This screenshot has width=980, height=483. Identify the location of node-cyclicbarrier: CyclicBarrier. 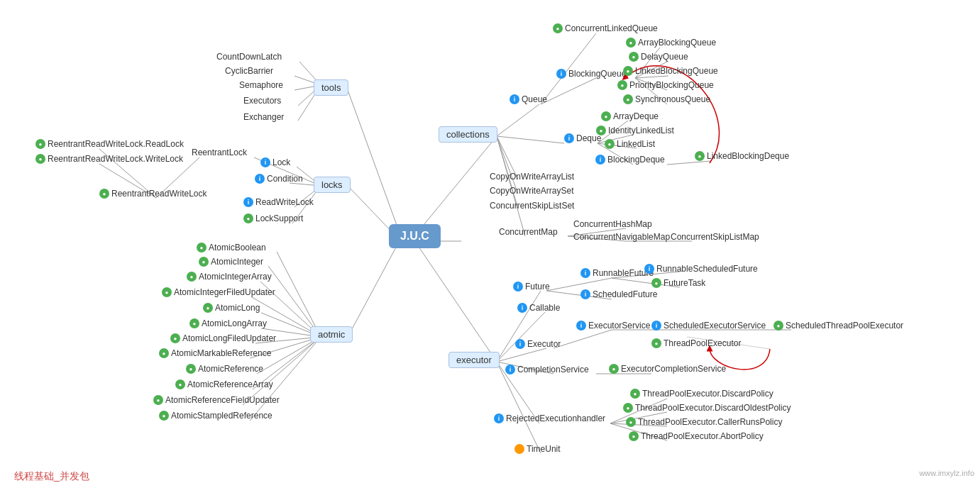
(249, 71).